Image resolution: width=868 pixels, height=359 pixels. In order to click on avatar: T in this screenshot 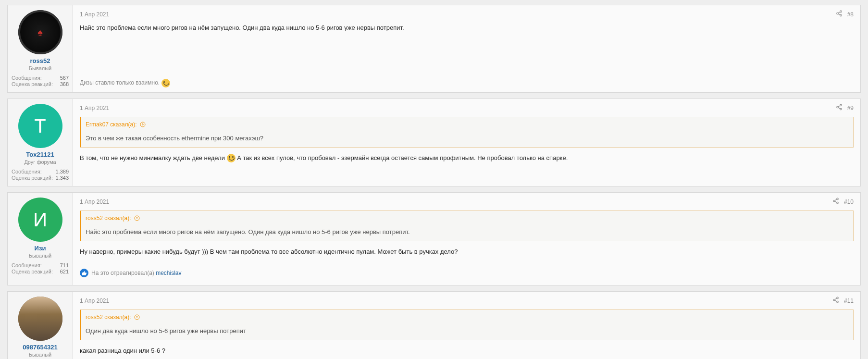, I will do `click(40, 126)`.